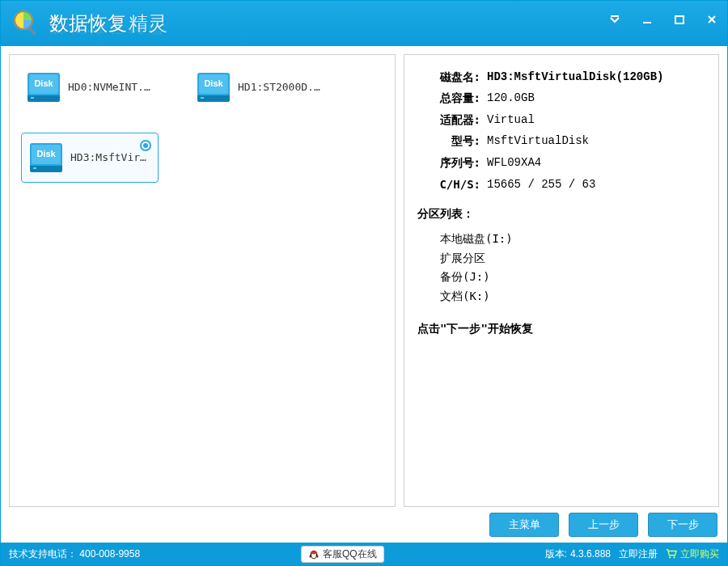 This screenshot has width=728, height=566. What do you see at coordinates (449, 141) in the screenshot?
I see `detail-model-label: 型号:` at bounding box center [449, 141].